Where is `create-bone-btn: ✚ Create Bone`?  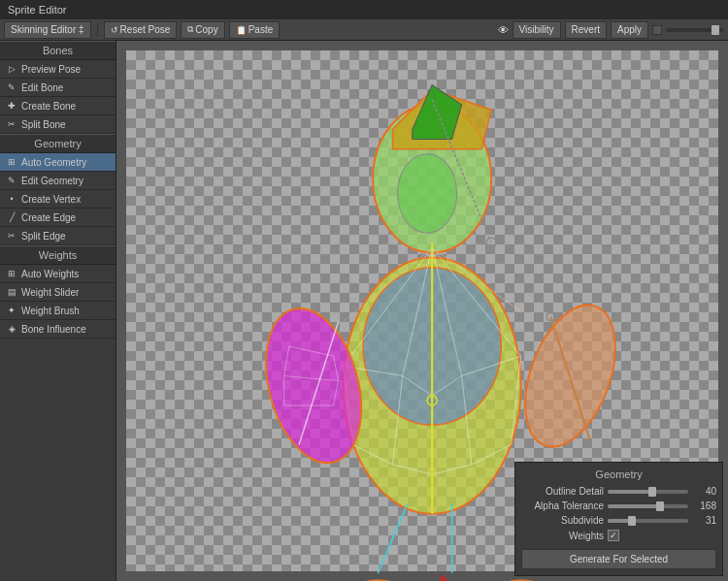
create-bone-btn: ✚ Create Bone is located at coordinates (58, 107).